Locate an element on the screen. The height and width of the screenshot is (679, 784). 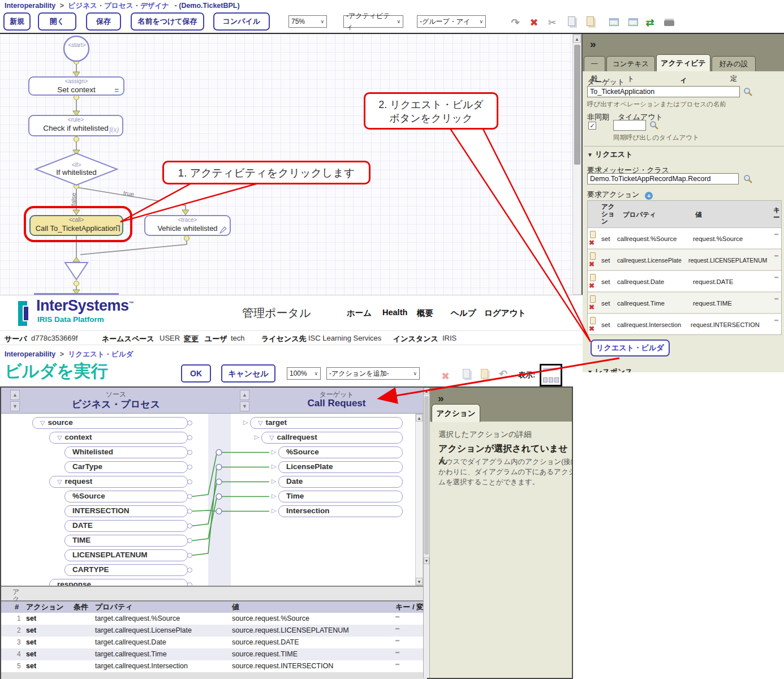
tree-item-callrequest: ▽callrequest is located at coordinates (332, 438).